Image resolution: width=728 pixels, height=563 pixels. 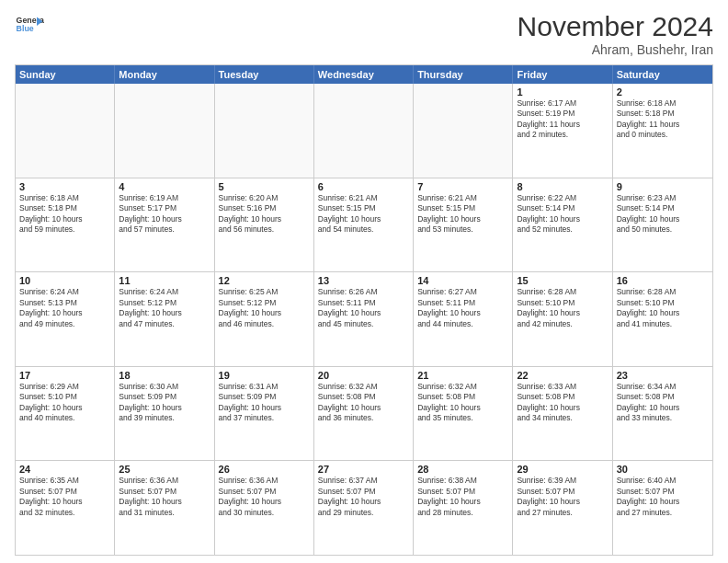 What do you see at coordinates (663, 281) in the screenshot?
I see `day-number: 16` at bounding box center [663, 281].